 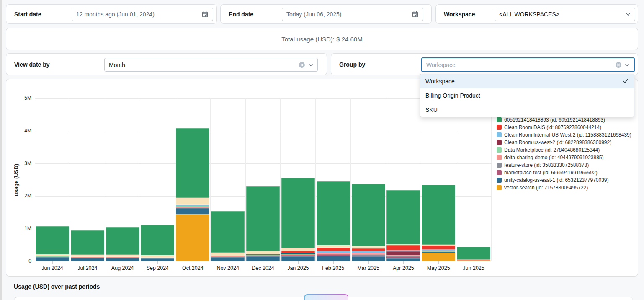 What do you see at coordinates (527, 96) in the screenshot?
I see `menu-item: Billing Origin Product` at bounding box center [527, 96].